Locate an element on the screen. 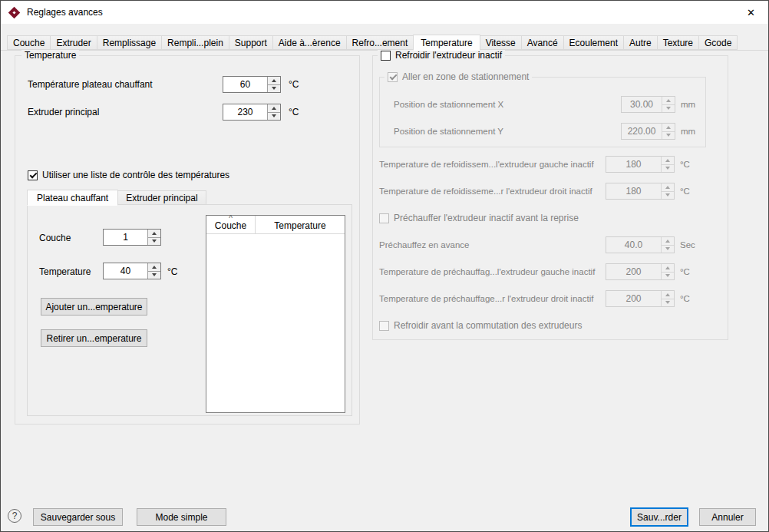 The height and width of the screenshot is (532, 769). extruder-temp-unit: °C is located at coordinates (293, 112).